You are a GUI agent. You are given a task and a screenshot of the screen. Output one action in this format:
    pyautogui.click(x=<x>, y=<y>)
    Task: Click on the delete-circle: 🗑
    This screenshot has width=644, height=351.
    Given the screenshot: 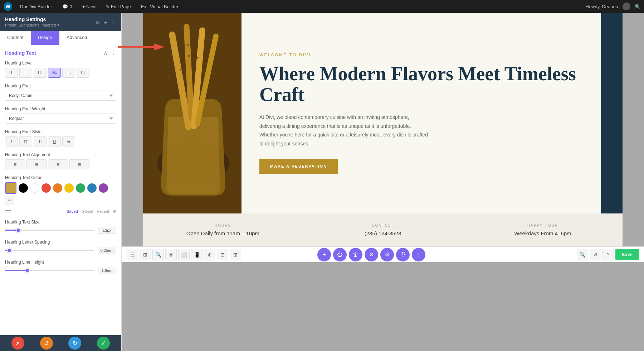 What is the action you would take?
    pyautogui.click(x=356, y=255)
    